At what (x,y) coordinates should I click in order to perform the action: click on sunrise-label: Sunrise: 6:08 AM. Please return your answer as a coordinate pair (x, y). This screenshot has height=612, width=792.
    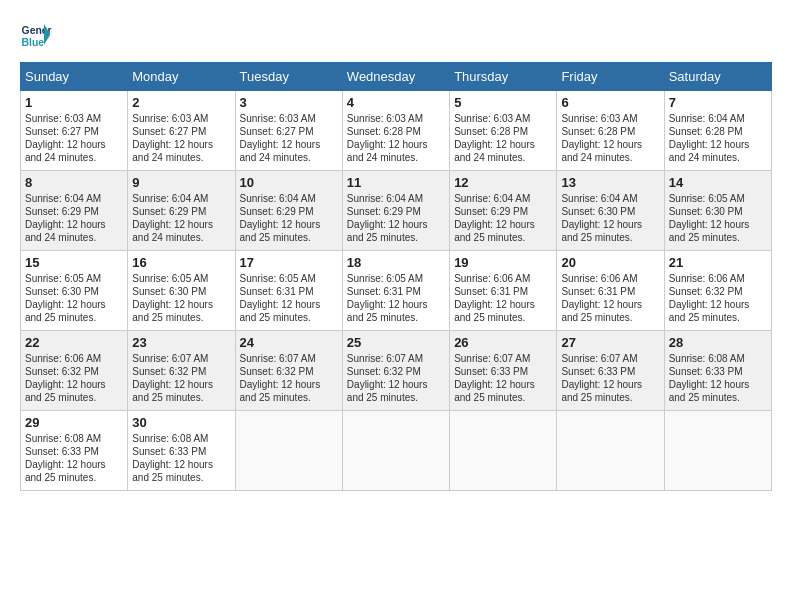
    Looking at the image, I should click on (63, 438).